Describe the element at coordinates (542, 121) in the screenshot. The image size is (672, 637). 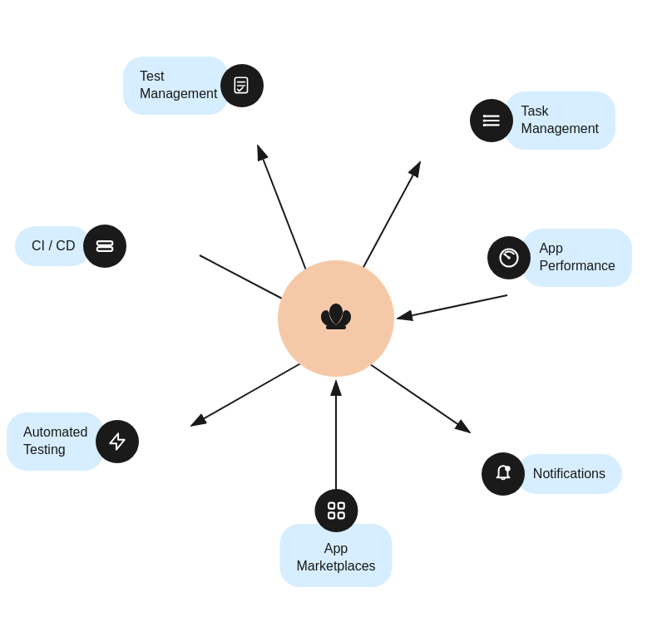
I see `node-task-management: TaskManagement` at that location.